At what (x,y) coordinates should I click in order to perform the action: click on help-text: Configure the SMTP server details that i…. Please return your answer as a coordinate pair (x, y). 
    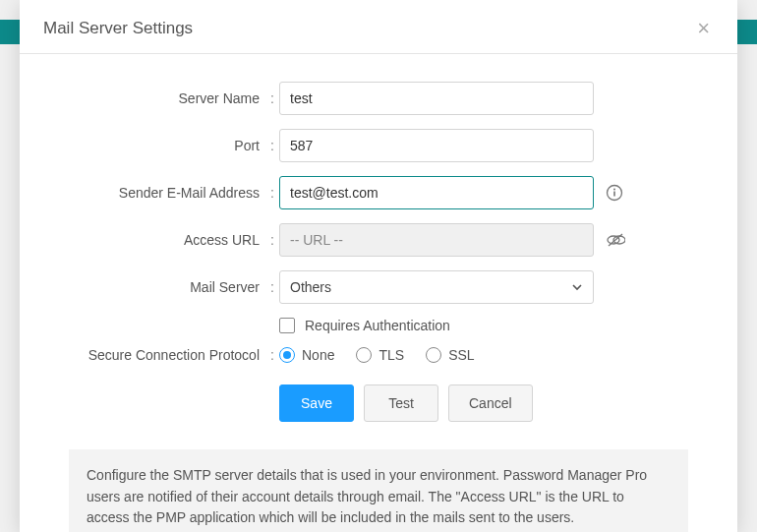
    Looking at the image, I should click on (378, 491).